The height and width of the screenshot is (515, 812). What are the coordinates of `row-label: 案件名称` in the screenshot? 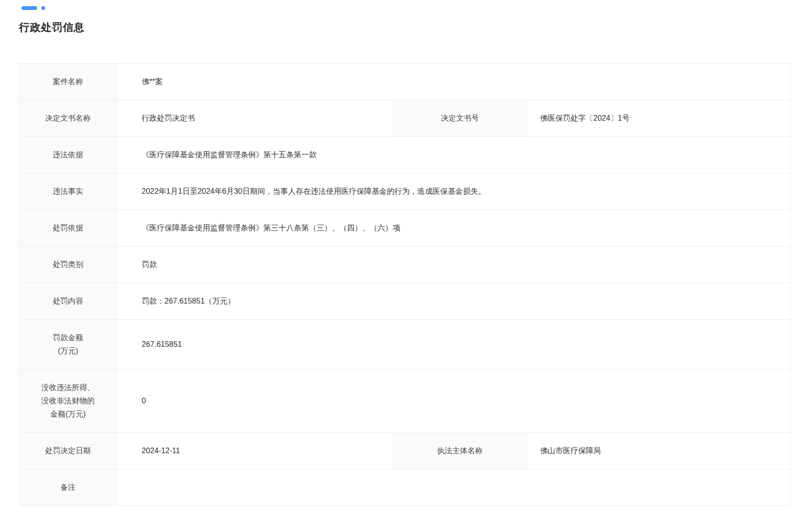 It's located at (68, 82).